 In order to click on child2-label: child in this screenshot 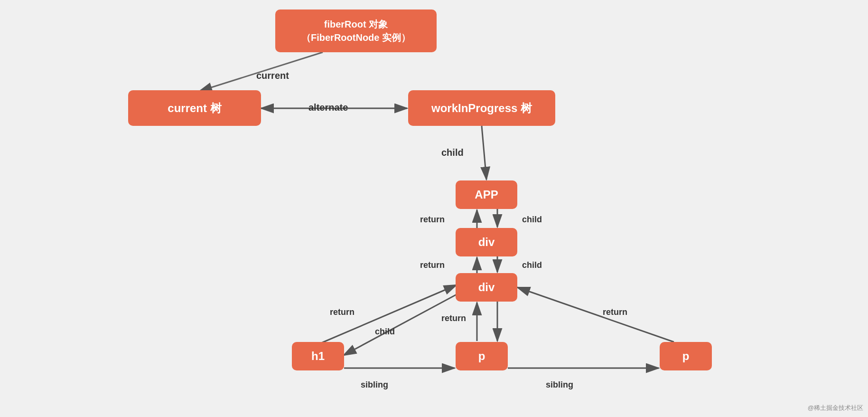, I will do `click(532, 219)`.